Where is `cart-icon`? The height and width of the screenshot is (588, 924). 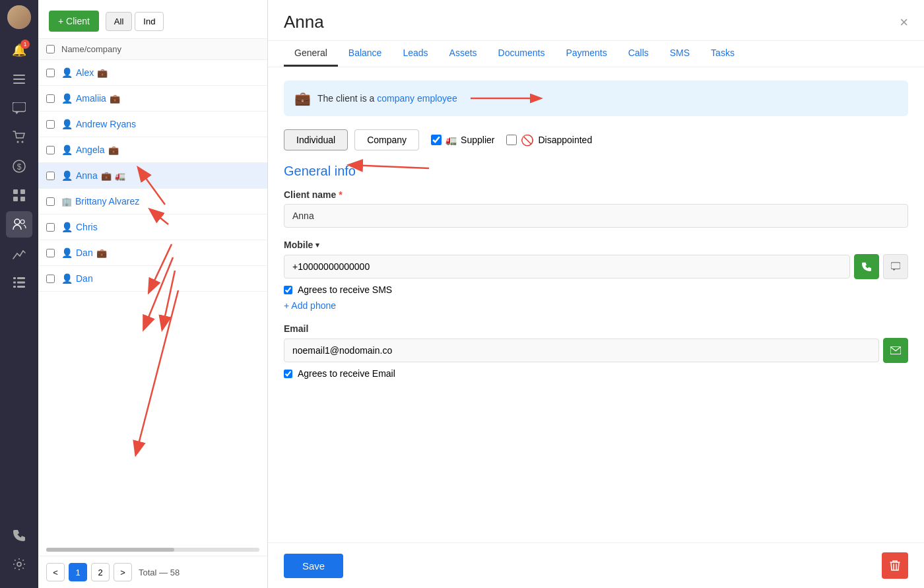 cart-icon is located at coordinates (19, 137).